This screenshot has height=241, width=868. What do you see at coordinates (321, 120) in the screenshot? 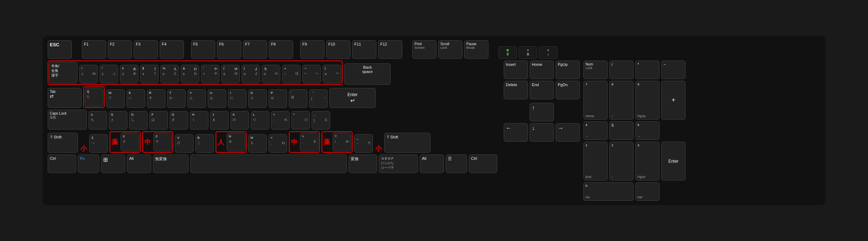
I see `key-bracket-close: 」 ]む` at bounding box center [321, 120].